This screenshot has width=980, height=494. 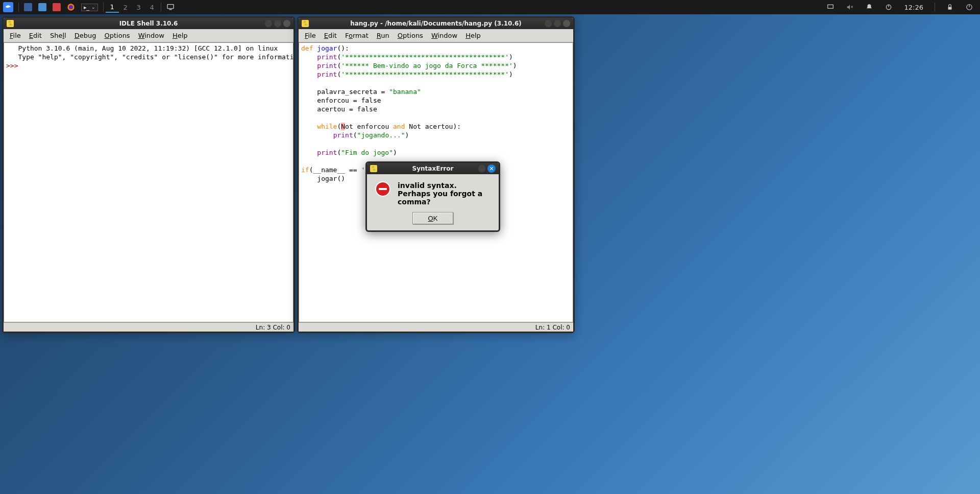 I want to click on dialog-titlebar: 🐍 SyntaxError ✕, so click(x=433, y=169).